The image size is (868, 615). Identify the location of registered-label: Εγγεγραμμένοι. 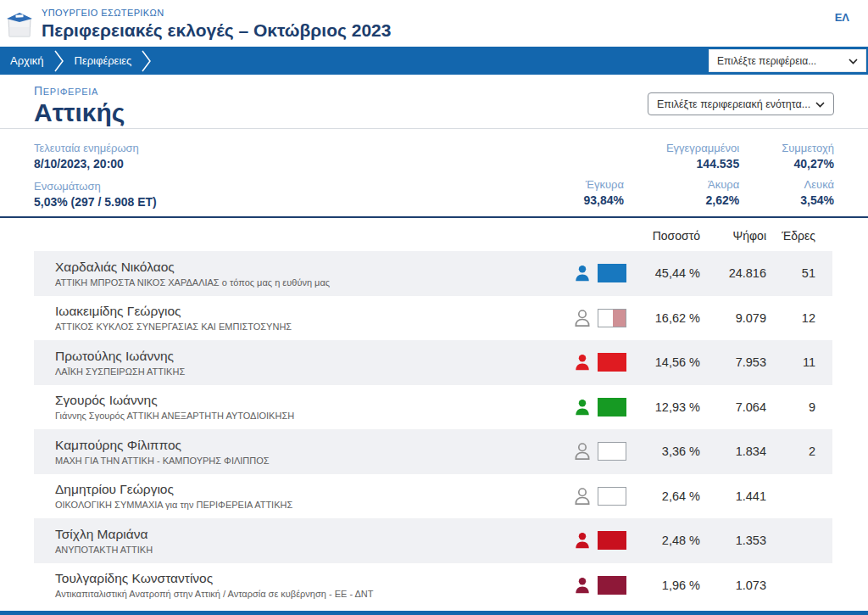
(703, 148).